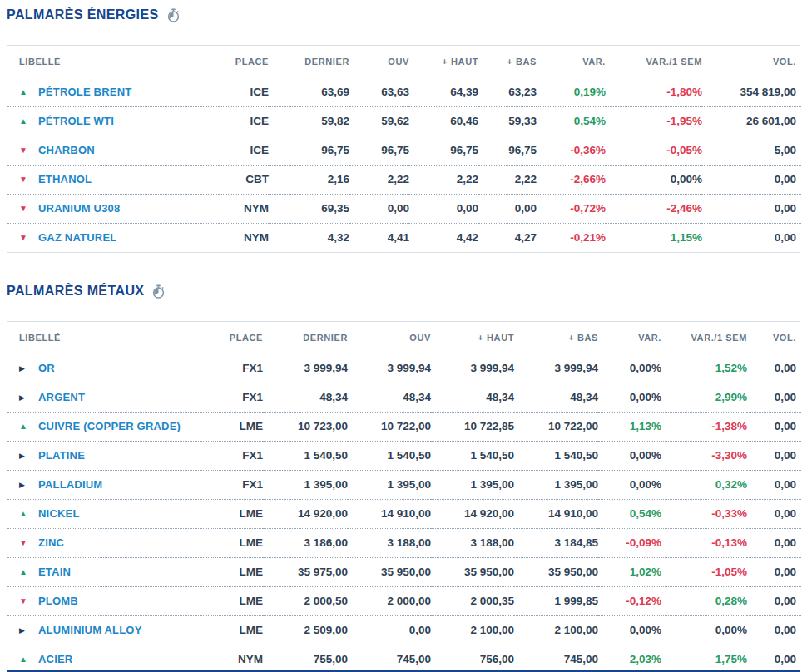 The image size is (807, 672). What do you see at coordinates (65, 180) in the screenshot?
I see `instrument-link: ETHANOL` at bounding box center [65, 180].